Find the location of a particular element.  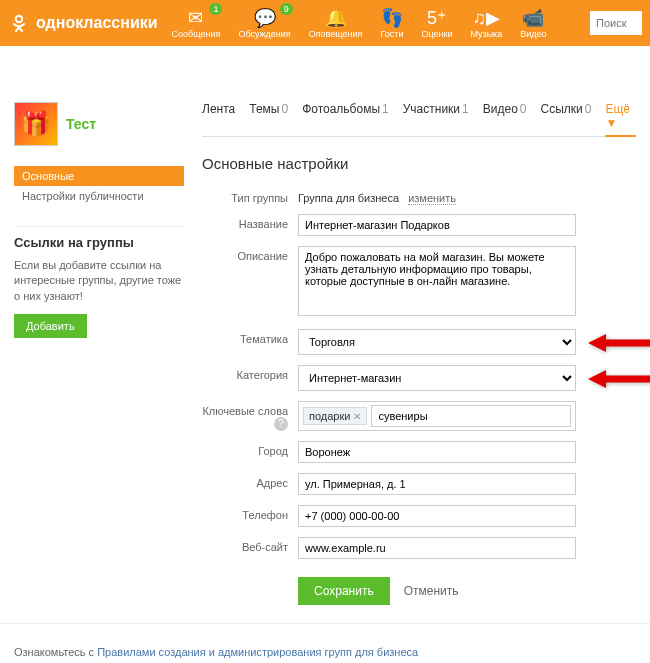

label-name: Название is located at coordinates (250, 222).